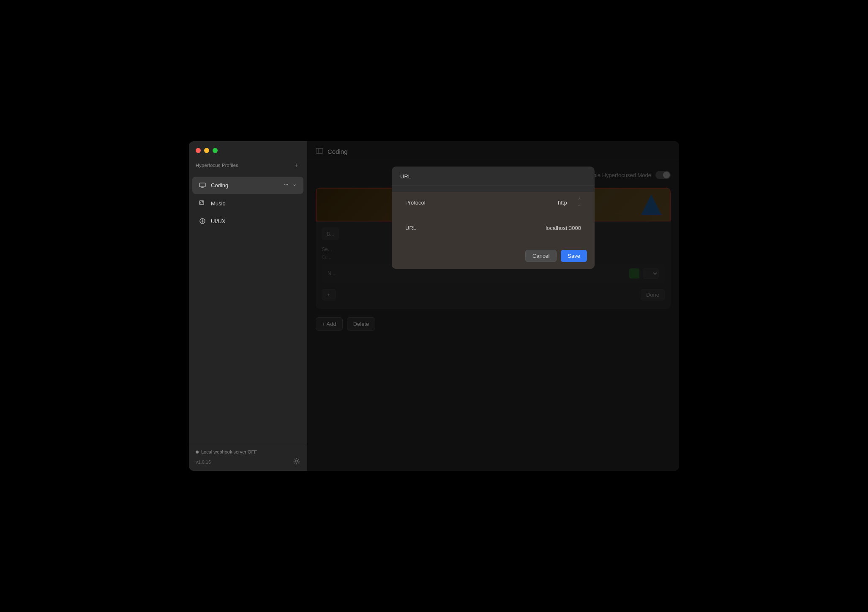 The image size is (868, 612). What do you see at coordinates (197, 452) in the screenshot?
I see `webhook-dot` at bounding box center [197, 452].